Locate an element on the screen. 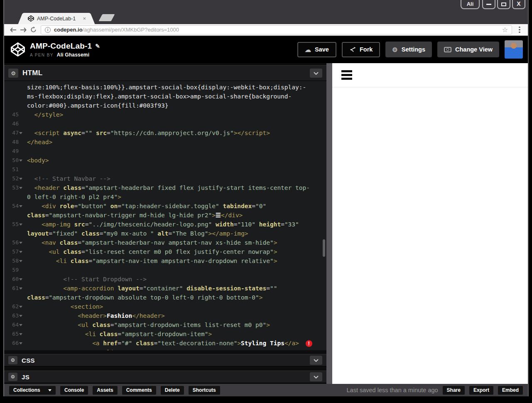  code-line: size:100%;flex-basis:100%}}.ampstart-soc… is located at coordinates (165, 87).